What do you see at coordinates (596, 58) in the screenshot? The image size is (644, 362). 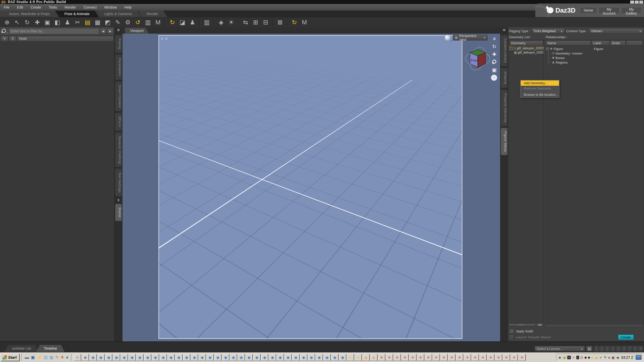 I see `bones-node: ✖Bones` at bounding box center [596, 58].